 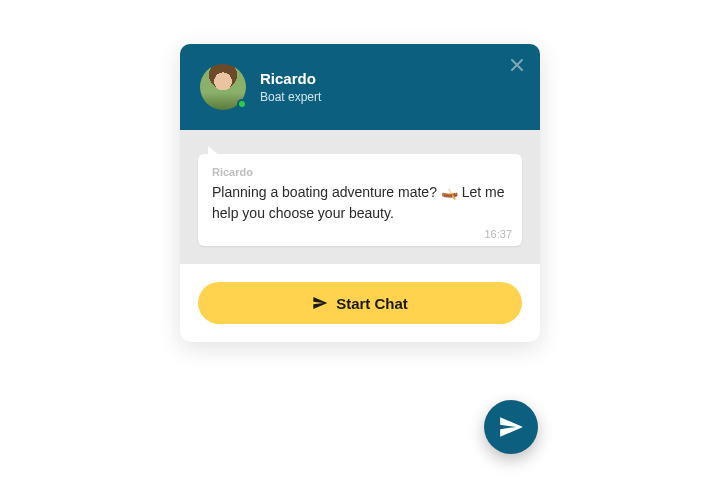 I want to click on close-icon, so click(x=517, y=65).